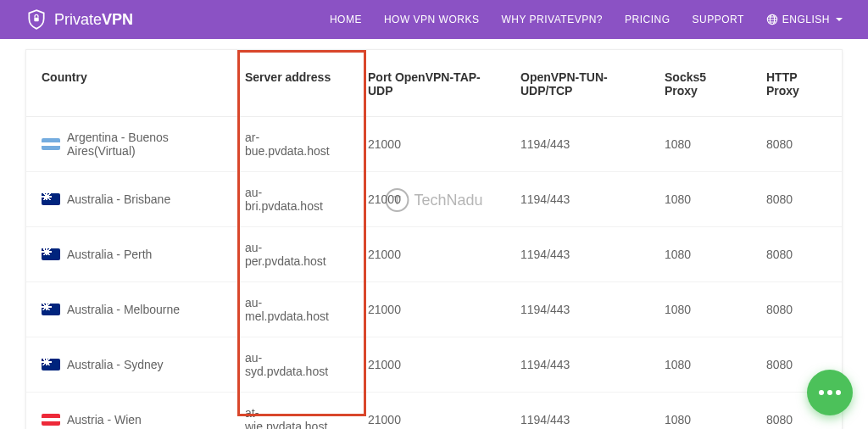  I want to click on table-row: Australia - Brisbaneau-bri.pvdata.host21…, so click(434, 200).